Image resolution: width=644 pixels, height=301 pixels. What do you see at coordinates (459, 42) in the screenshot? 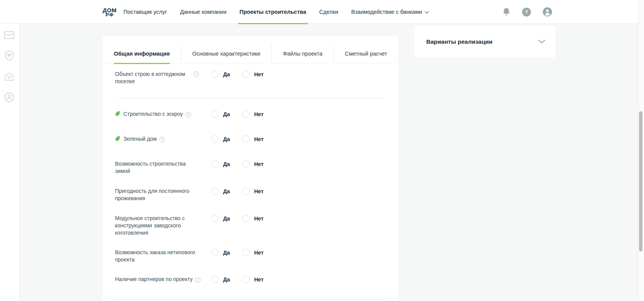
I see `panel-title: Варианты реализации` at bounding box center [459, 42].